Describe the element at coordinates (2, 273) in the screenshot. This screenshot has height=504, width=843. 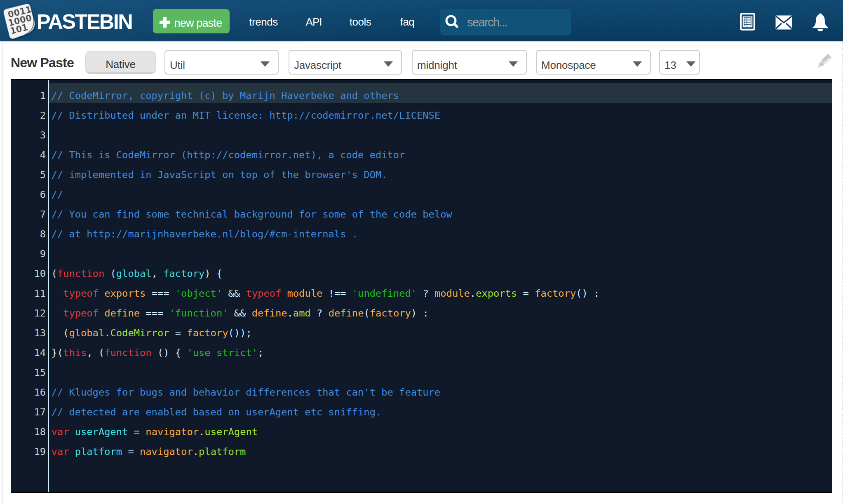
I see `page-left-border` at that location.